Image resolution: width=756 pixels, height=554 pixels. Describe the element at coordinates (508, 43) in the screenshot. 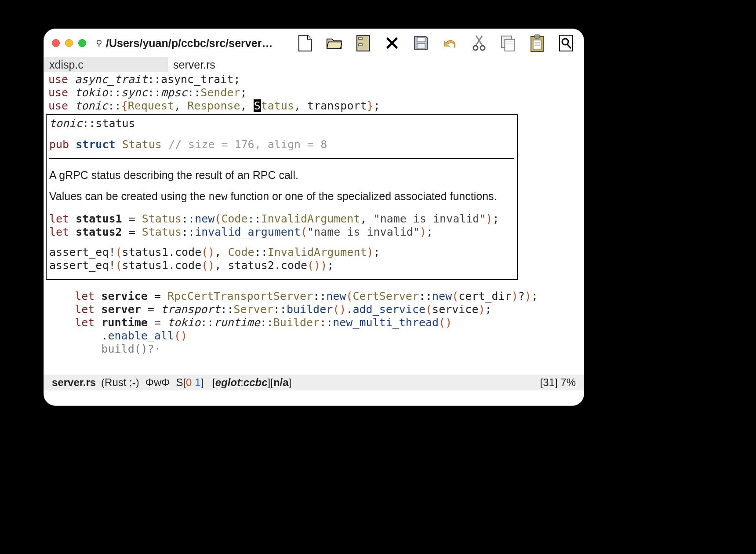

I see `copy-icon` at that location.